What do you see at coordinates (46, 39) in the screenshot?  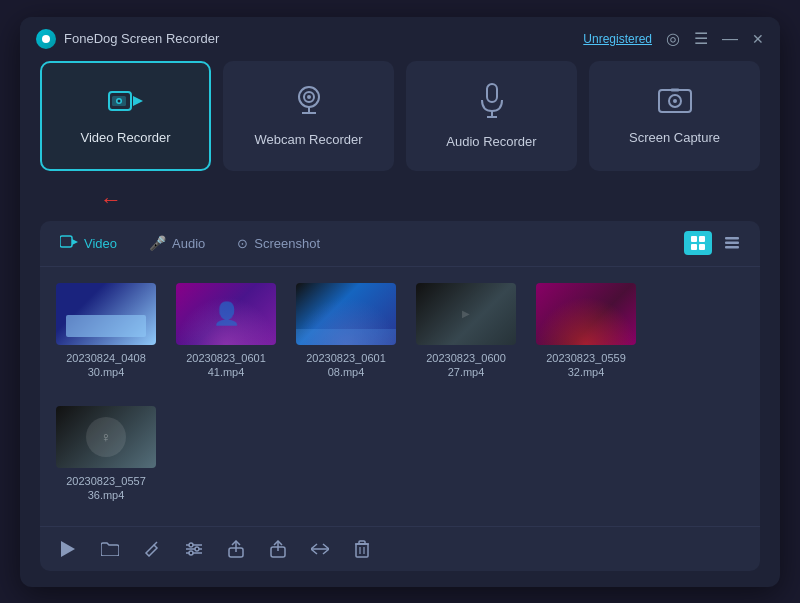 I see `app-logo` at bounding box center [46, 39].